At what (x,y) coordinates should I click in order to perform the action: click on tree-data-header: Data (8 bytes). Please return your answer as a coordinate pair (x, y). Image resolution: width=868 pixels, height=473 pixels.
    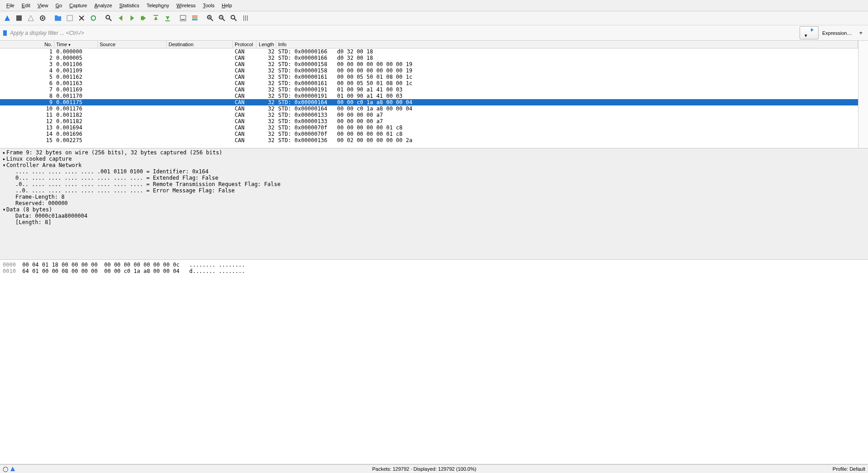
    Looking at the image, I should click on (29, 210).